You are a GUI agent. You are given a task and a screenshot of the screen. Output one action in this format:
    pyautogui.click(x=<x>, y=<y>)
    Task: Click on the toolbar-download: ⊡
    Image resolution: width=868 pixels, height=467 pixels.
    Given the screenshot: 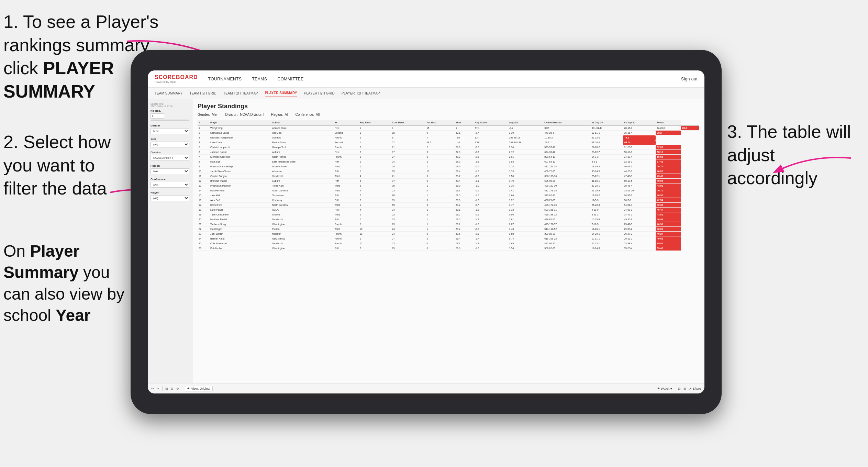 What is the action you would take?
    pyautogui.click(x=679, y=389)
    